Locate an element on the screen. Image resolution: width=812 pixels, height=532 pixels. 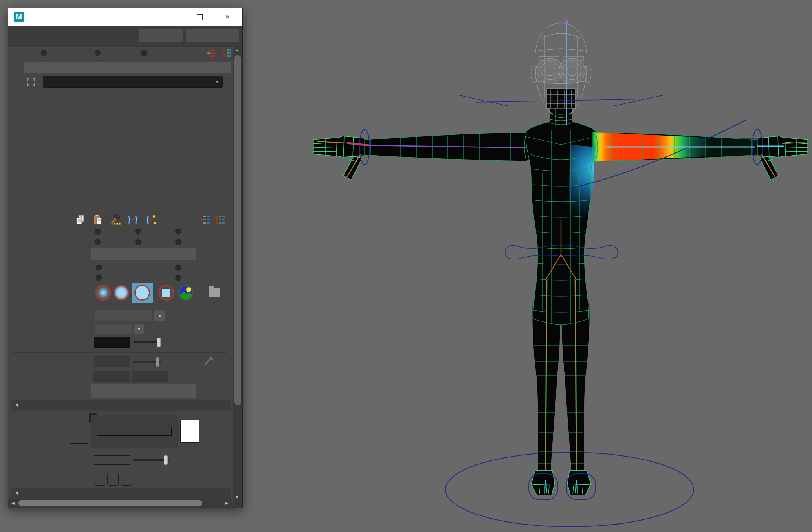
mode-paint-radio is located at coordinates (97, 232).